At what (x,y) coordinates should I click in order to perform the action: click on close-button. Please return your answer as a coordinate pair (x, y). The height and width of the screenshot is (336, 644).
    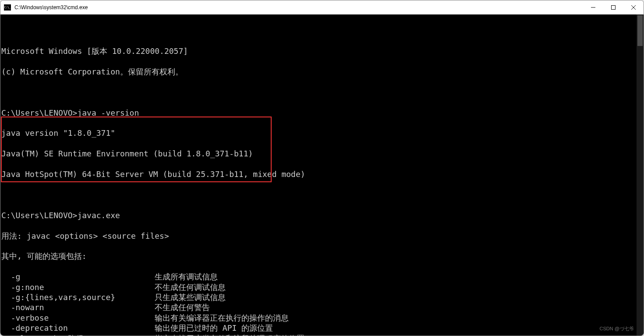
    Looking at the image, I should click on (633, 7).